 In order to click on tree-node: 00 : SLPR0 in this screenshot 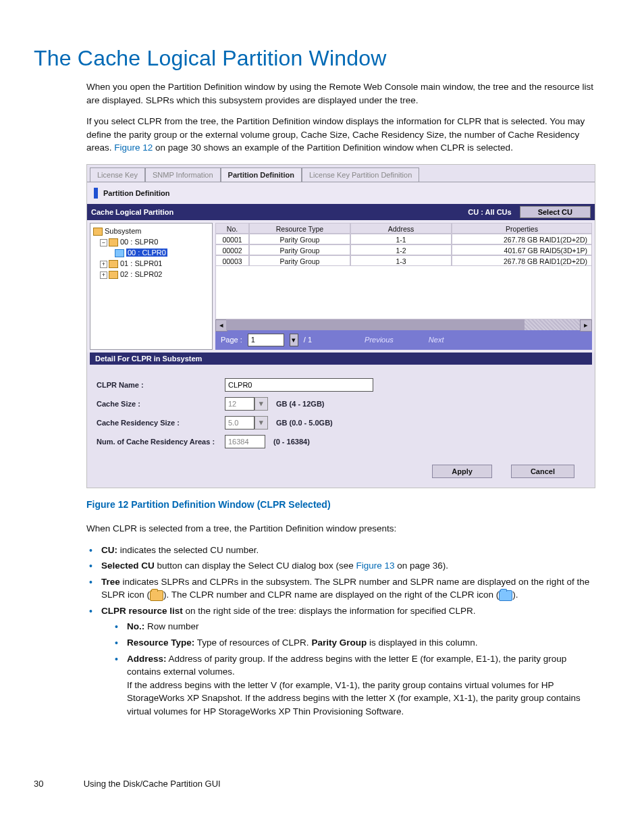, I will do `click(139, 242)`.